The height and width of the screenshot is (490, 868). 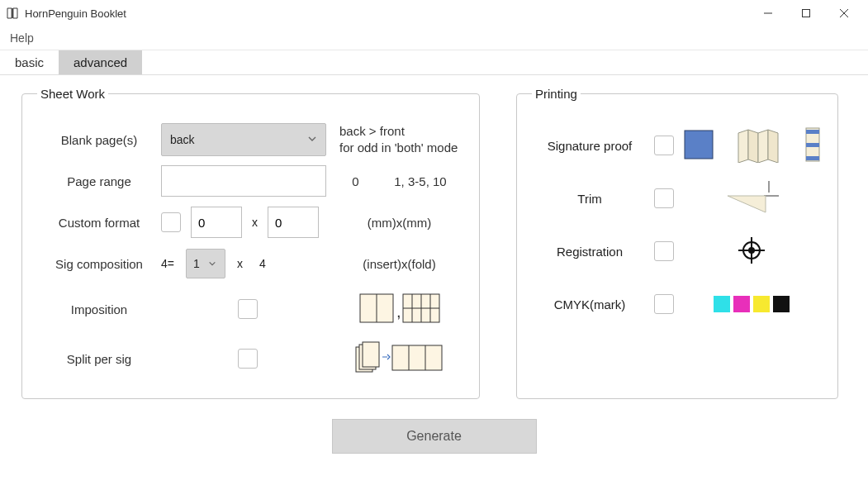 What do you see at coordinates (12, 13) in the screenshot?
I see `app-icon` at bounding box center [12, 13].